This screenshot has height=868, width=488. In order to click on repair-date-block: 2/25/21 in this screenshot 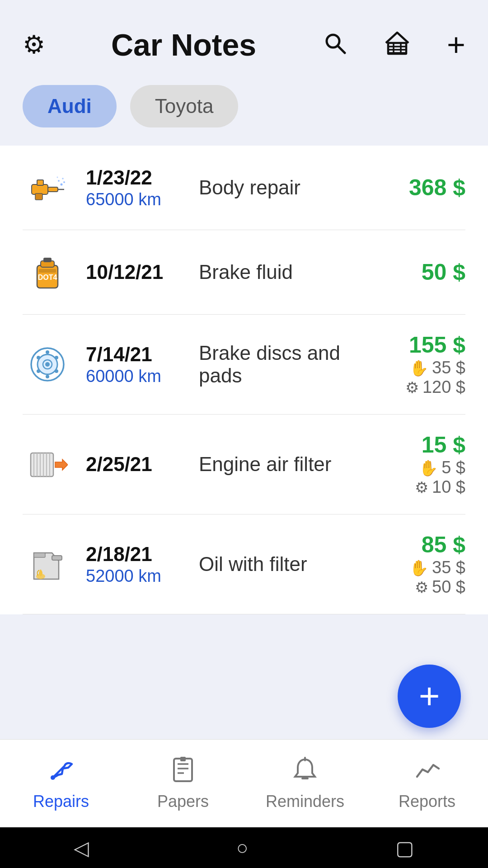, I will do `click(136, 465)`.